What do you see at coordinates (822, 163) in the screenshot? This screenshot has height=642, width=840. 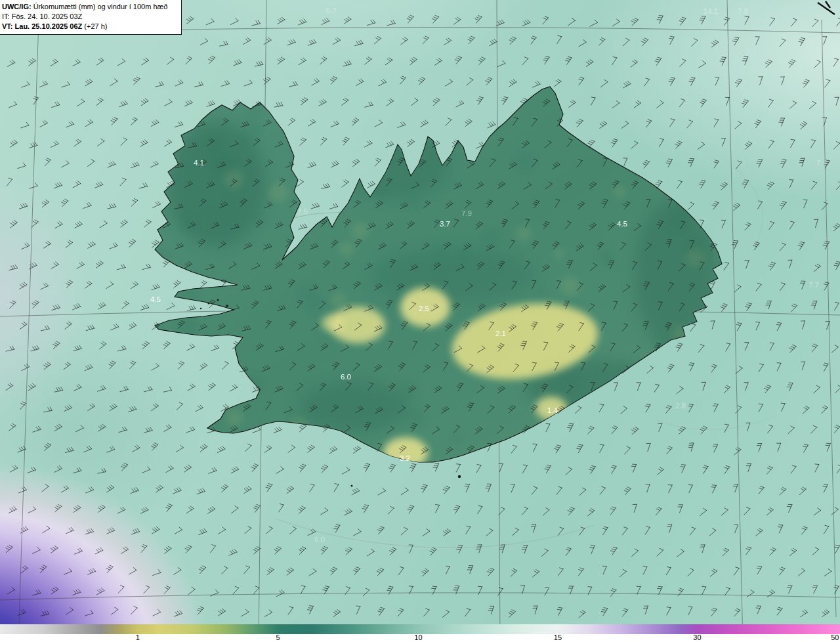 I see `precip-value-label: 7.4` at bounding box center [822, 163].